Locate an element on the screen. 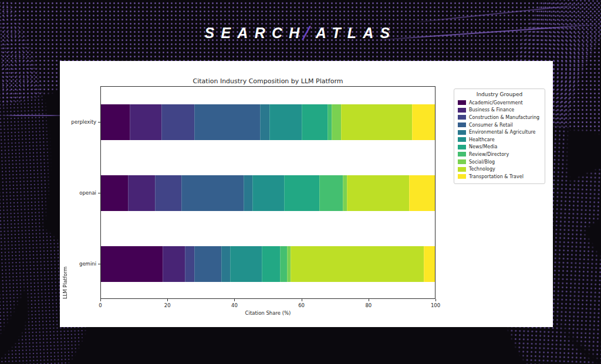  x-tick-label-0: 0 is located at coordinates (100, 305).